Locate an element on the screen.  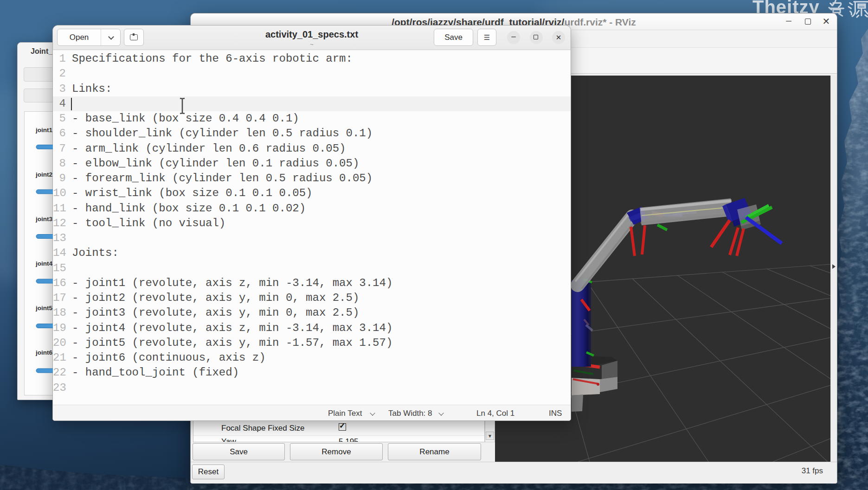
svg-text: joint5 is located at coordinates (44, 308).